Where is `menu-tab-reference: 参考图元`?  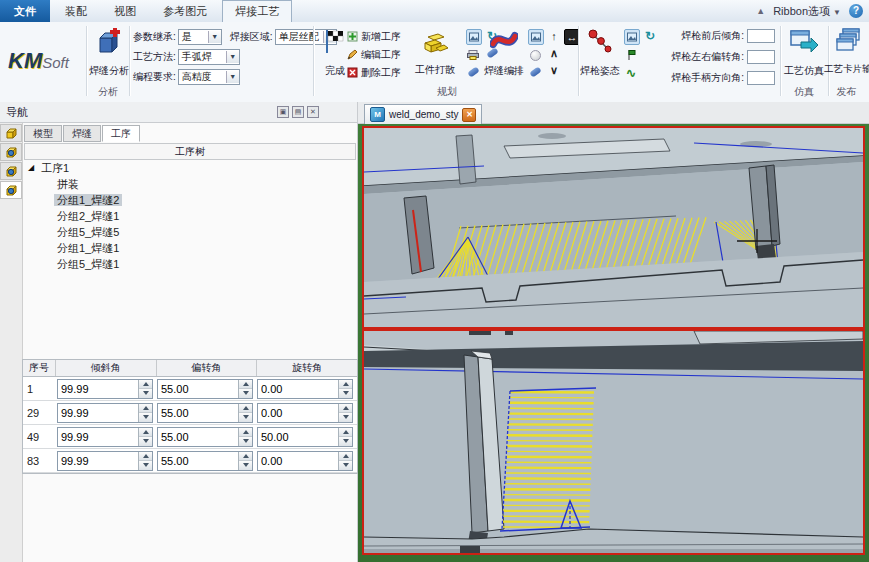
menu-tab-reference: 参考图元 is located at coordinates (185, 11).